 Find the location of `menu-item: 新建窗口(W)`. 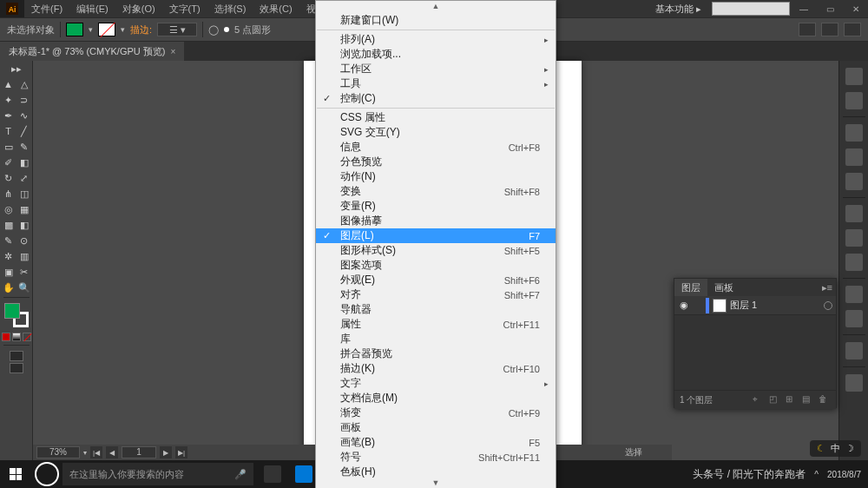

menu-item: 新建窗口(W) is located at coordinates (436, 21).